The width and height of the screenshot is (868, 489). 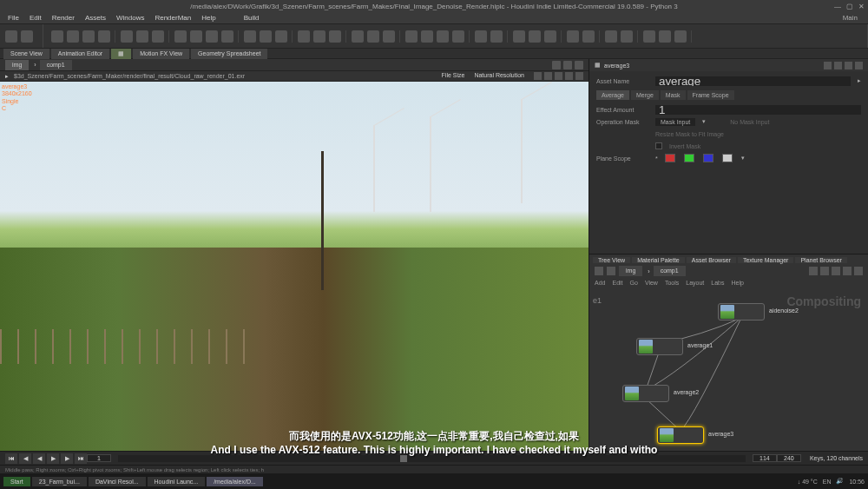 What do you see at coordinates (177, 481) in the screenshot?
I see `taskbar-app: Houdini Launc...` at bounding box center [177, 481].